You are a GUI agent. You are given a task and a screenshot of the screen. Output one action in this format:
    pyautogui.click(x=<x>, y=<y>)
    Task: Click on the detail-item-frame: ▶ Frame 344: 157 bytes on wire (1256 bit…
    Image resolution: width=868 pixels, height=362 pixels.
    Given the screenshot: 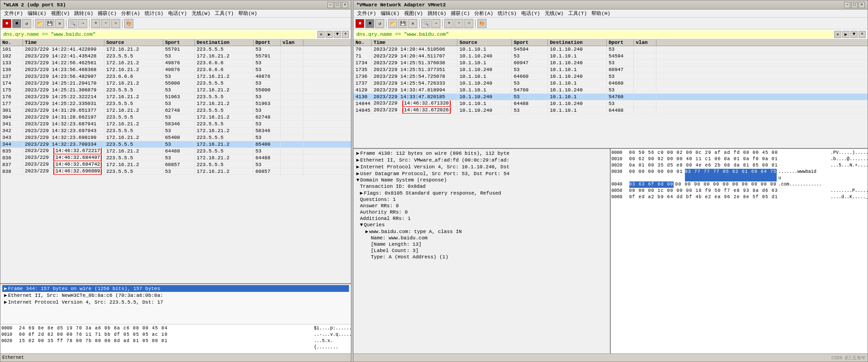 What is the action you would take?
    pyautogui.click(x=175, y=289)
    